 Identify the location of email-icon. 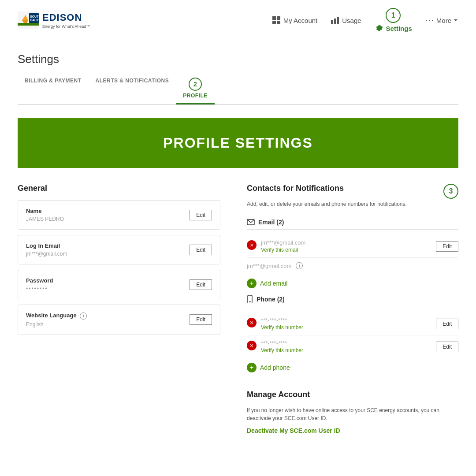
(251, 222).